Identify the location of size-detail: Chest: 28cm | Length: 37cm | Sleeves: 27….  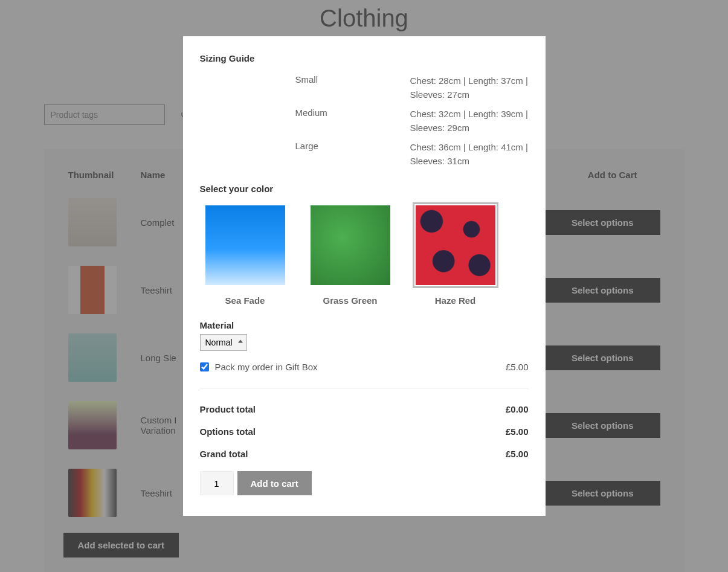
(469, 88).